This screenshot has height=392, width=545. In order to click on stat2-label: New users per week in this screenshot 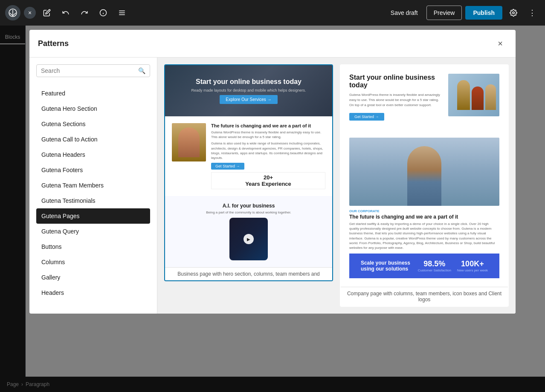, I will do `click(473, 270)`.